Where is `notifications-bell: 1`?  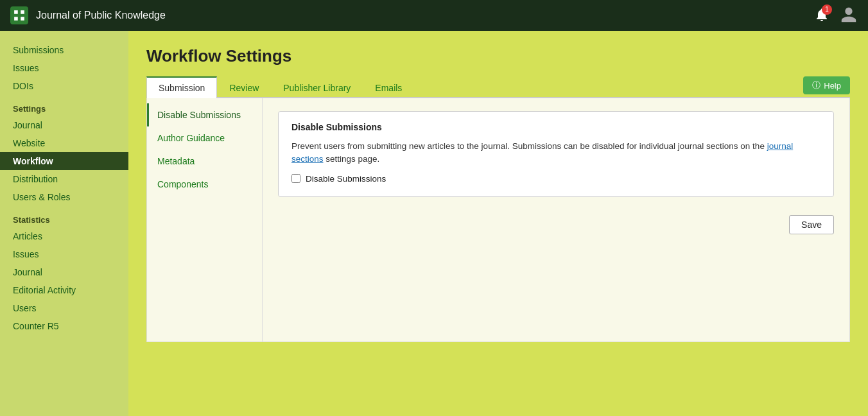
notifications-bell: 1 is located at coordinates (822, 15).